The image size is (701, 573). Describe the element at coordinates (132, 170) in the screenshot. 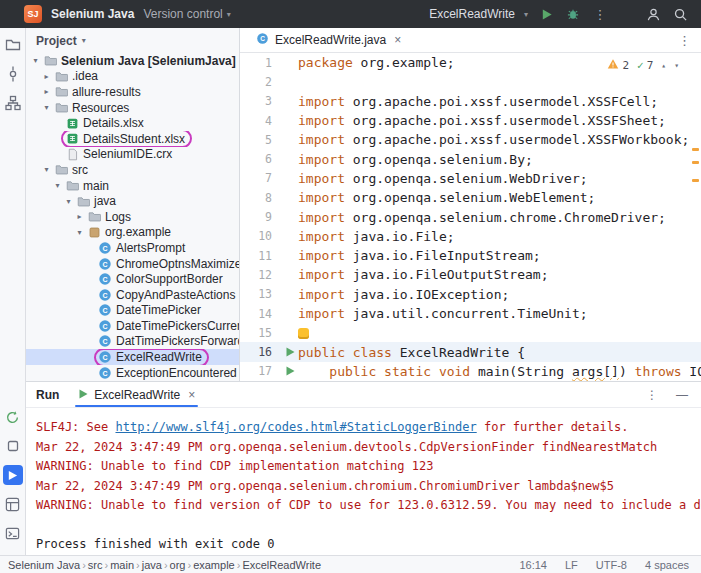

I see `tree-item-src: ▾src` at that location.